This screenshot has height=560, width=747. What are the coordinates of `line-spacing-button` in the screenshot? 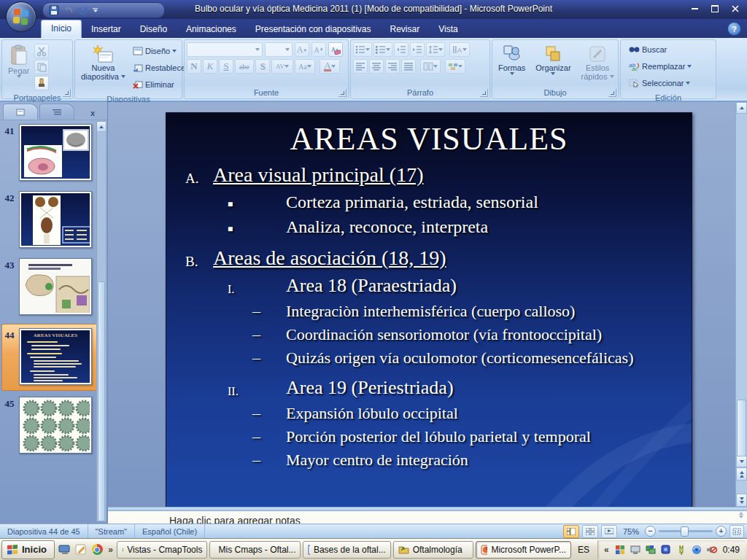 It's located at (436, 50).